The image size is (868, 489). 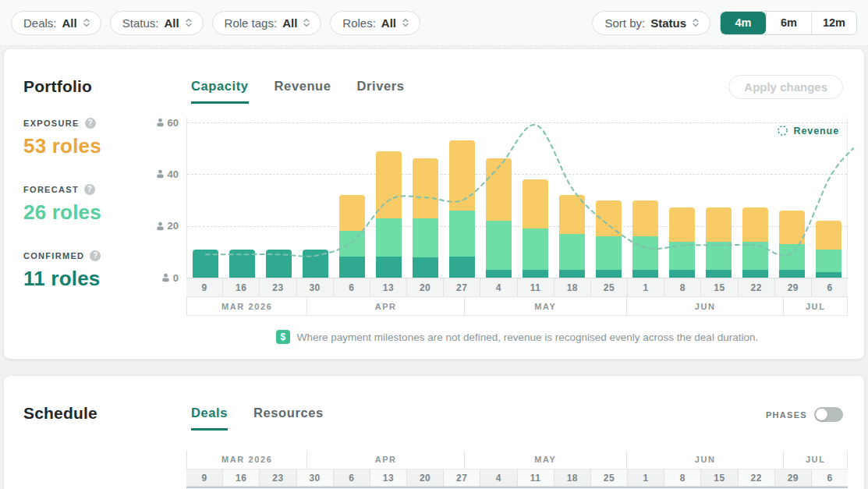 I want to click on dollar-icon: $, so click(x=283, y=337).